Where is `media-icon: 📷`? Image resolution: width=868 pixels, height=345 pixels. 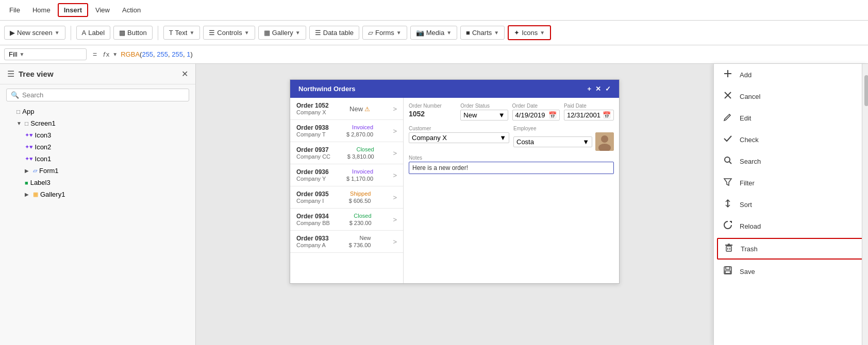
media-icon: 📷 is located at coordinates (420, 33).